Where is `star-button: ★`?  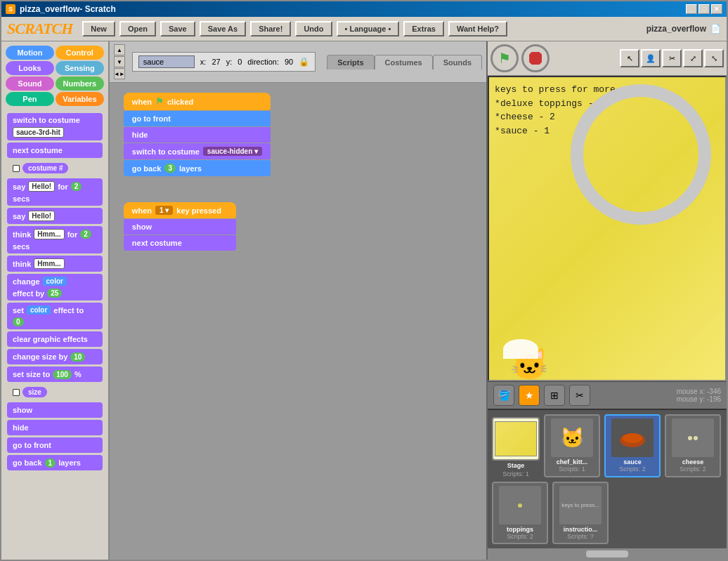 star-button: ★ is located at coordinates (529, 395).